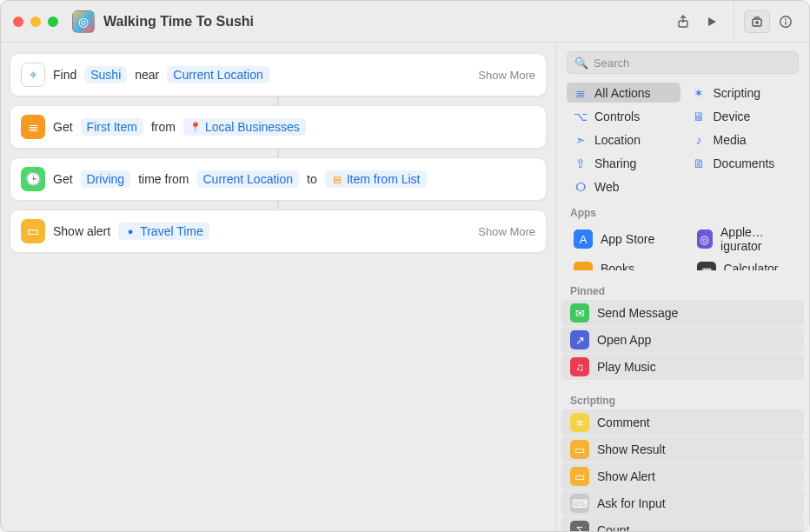 The width and height of the screenshot is (810, 532). What do you see at coordinates (683, 524) in the screenshot?
I see `scripting-action: ΣCount` at bounding box center [683, 524].